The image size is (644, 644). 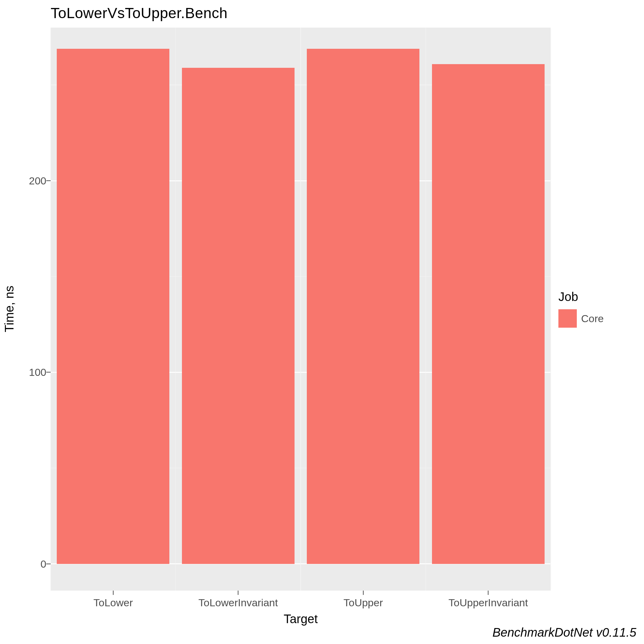 I want to click on x-tick-label: ToLowerInvariant, so click(x=238, y=603).